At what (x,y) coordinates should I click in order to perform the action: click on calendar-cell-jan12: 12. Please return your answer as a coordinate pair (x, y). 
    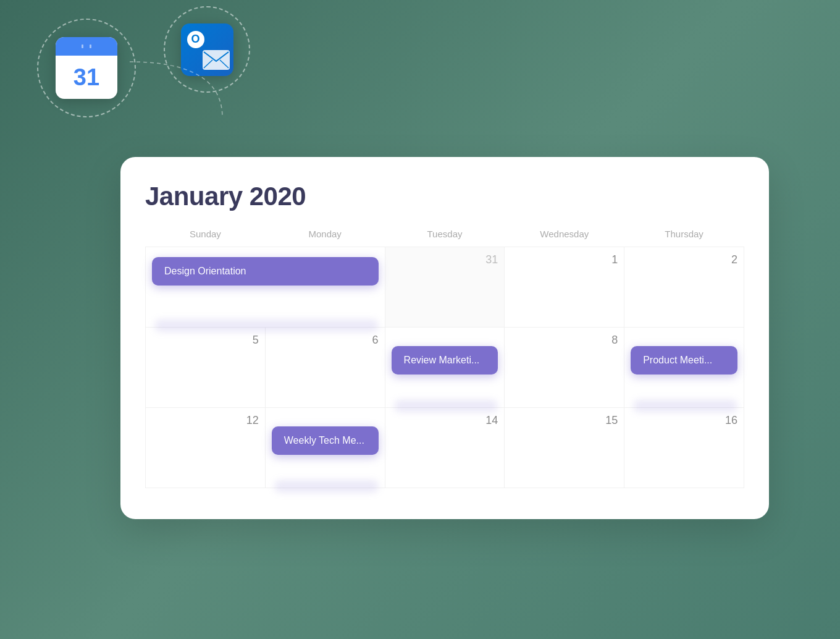
    Looking at the image, I should click on (206, 448).